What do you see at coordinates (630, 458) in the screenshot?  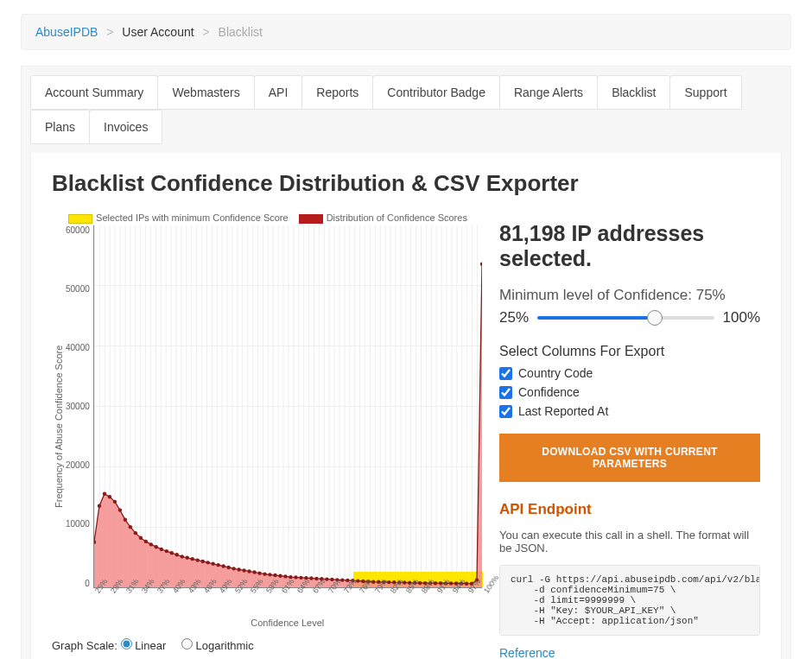 I see `download-csv-button: DOWNLOAD CSV WITH CURRENT PARAMETERS` at bounding box center [630, 458].